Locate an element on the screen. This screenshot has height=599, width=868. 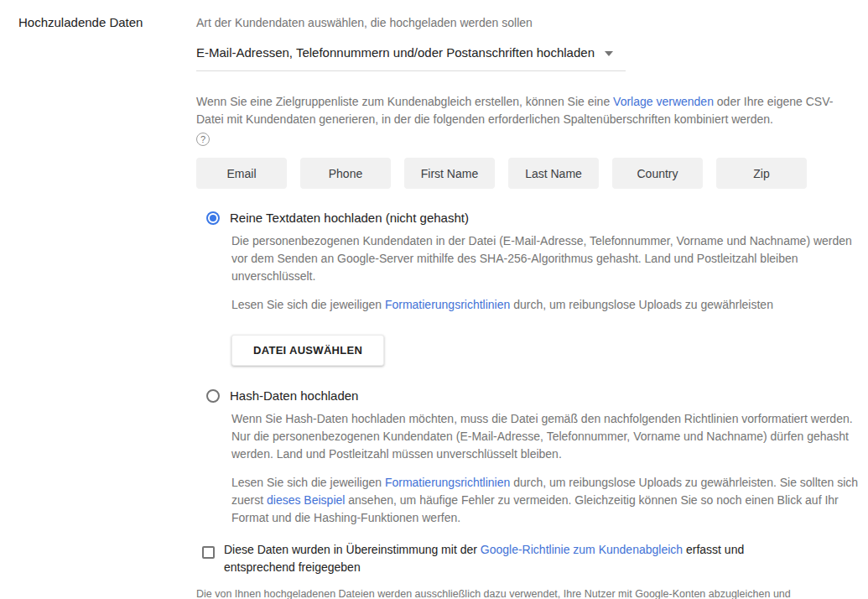
intro-paragraph: Wenn Sie eine Zielgruppenliste zum Kunde… is located at coordinates (522, 111).